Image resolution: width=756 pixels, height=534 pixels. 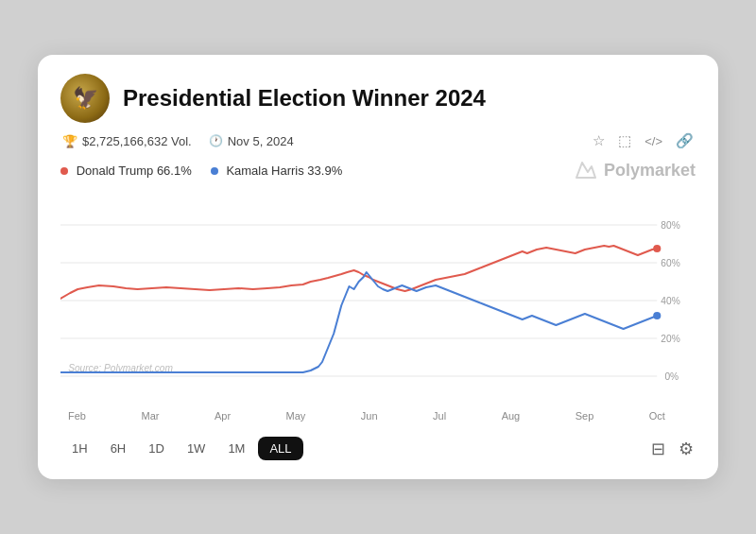 I want to click on btn-all: ALL, so click(x=280, y=448).